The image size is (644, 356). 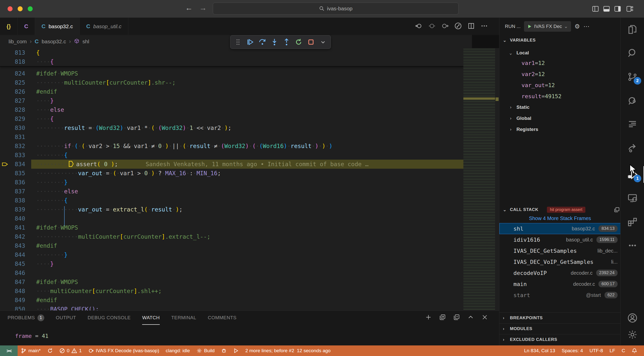 What do you see at coordinates (632, 124) in the screenshot?
I see `list-lines-icon` at bounding box center [632, 124].